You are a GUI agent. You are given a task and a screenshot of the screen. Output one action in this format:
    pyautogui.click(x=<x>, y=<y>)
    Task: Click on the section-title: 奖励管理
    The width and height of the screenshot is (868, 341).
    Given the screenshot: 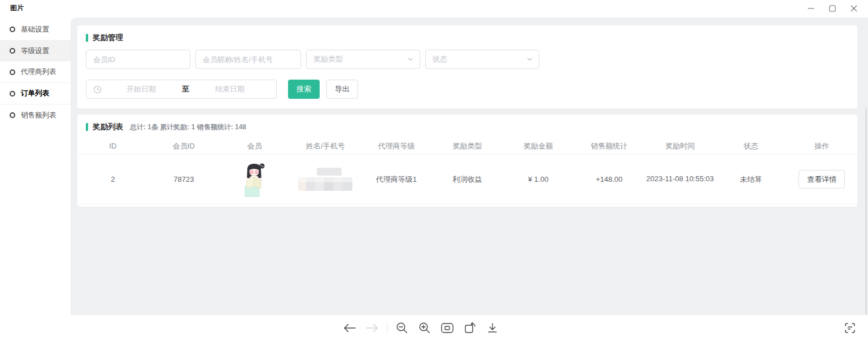 What is the action you would take?
    pyautogui.click(x=108, y=38)
    